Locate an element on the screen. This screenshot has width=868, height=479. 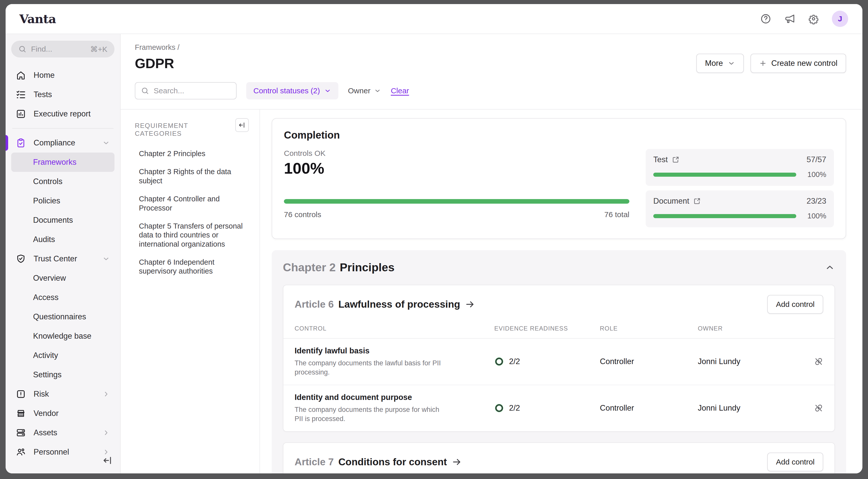
topbar: Vanta J is located at coordinates (434, 19).